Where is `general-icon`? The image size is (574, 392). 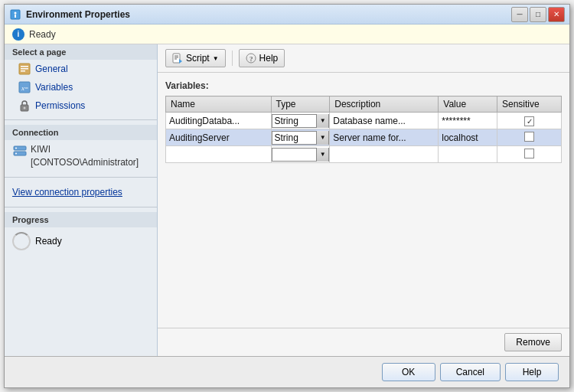 general-icon is located at coordinates (24, 69).